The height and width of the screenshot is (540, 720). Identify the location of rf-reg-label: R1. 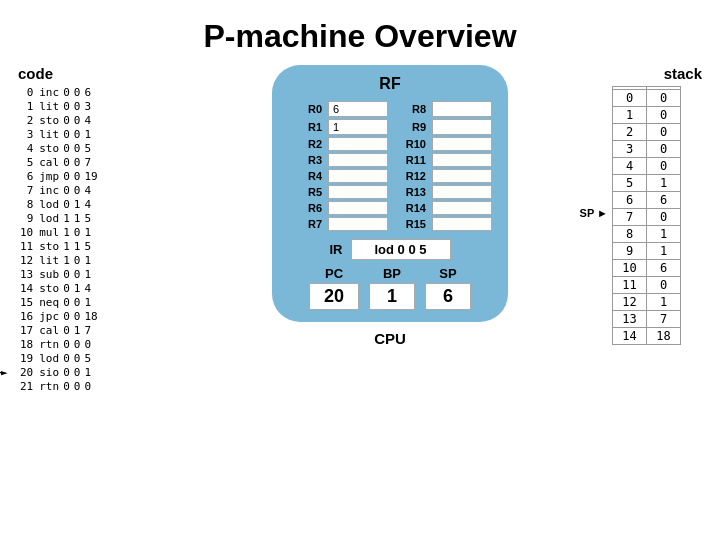
(306, 127).